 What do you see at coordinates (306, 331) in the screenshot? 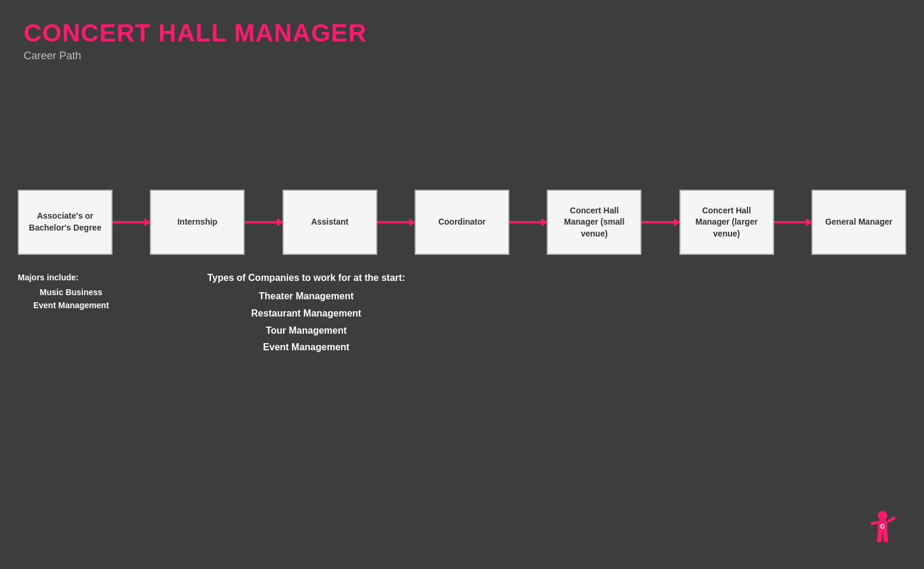
I see `company-item: Tour Management` at bounding box center [306, 331].